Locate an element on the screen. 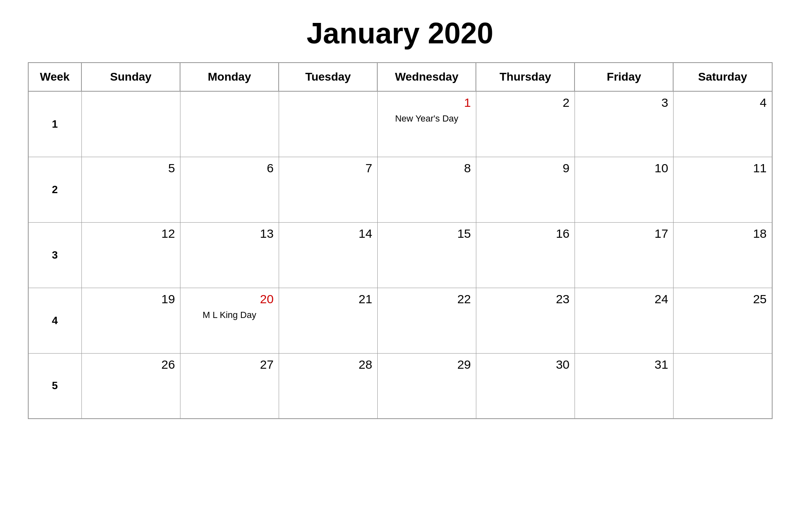 This screenshot has width=800, height=532. day-cell: 26 is located at coordinates (131, 386).